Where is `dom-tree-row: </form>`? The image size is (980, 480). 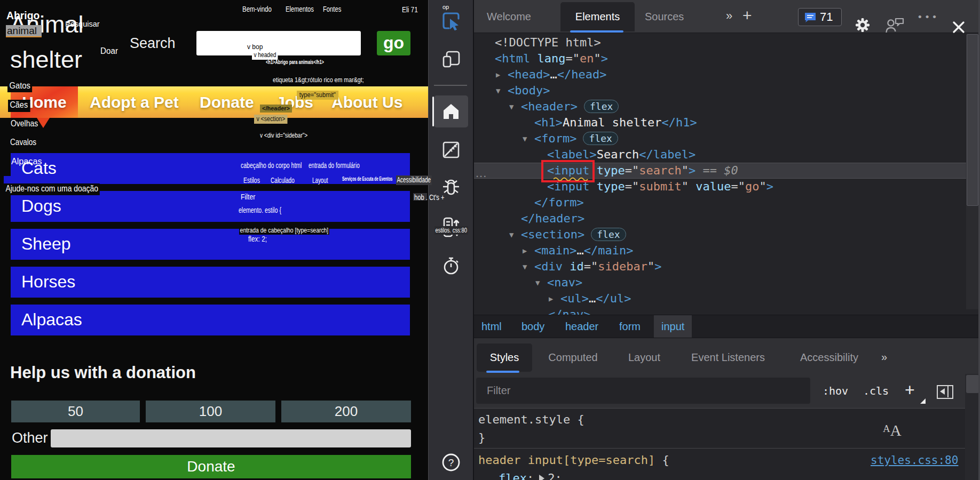
dom-tree-row: </form> is located at coordinates (720, 203).